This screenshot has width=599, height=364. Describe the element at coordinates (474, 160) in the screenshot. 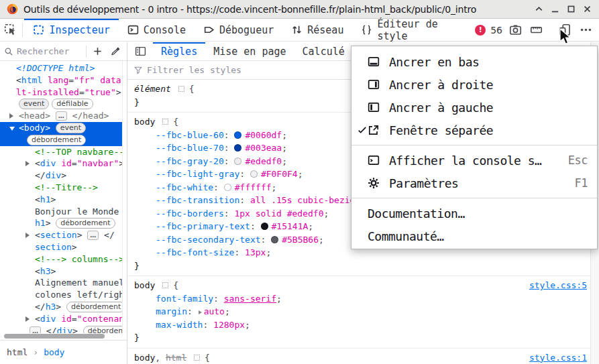

I see `menu-item-toggle-split-console: Afficher la console s…Esc` at that location.